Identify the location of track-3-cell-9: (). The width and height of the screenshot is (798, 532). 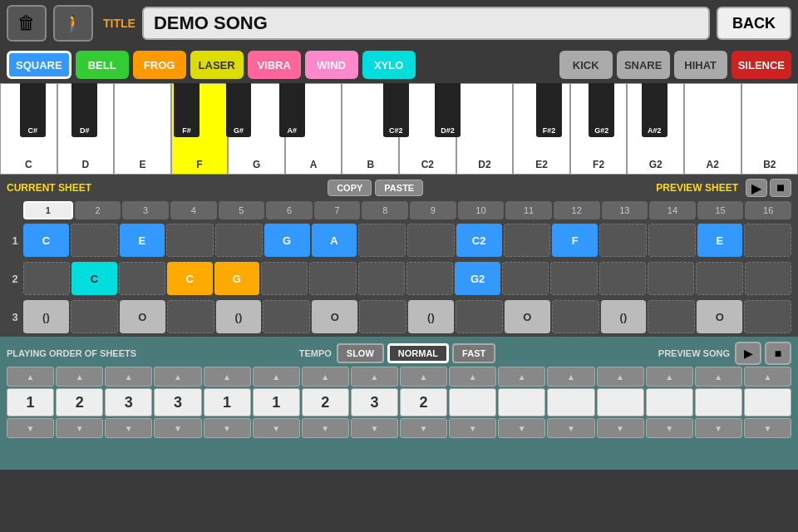
(431, 317).